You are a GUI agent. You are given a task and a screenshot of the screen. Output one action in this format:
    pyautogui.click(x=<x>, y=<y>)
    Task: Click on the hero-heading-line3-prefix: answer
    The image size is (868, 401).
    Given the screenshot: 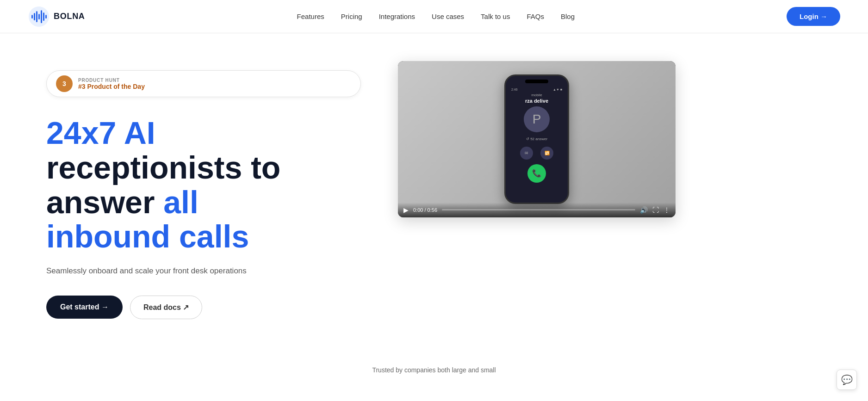 What is the action you would take?
    pyautogui.click(x=105, y=202)
    